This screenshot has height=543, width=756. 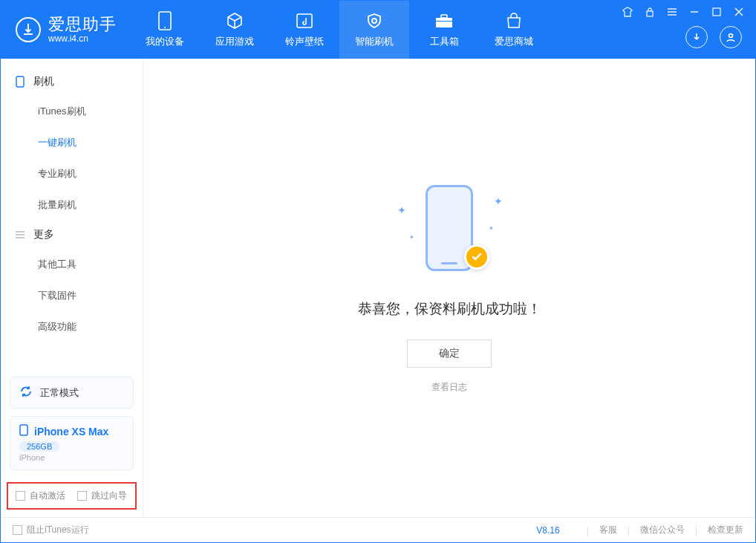 I want to click on checkbox-label: 自动激活, so click(x=48, y=496).